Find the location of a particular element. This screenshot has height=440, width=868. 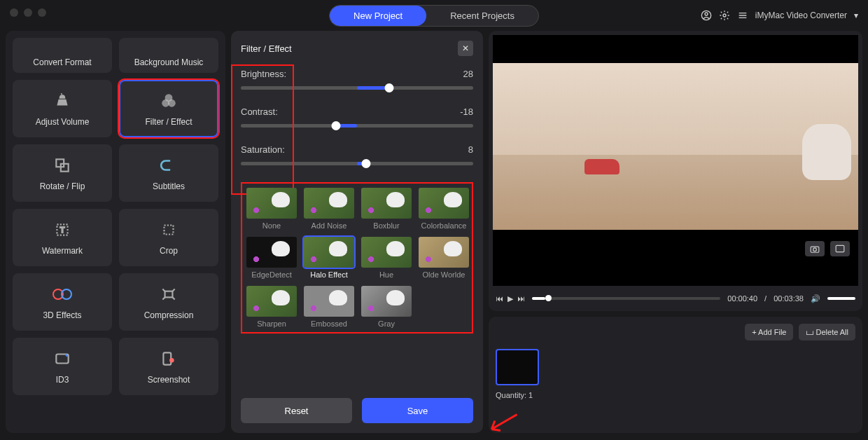

tool-background-music: Background Music is located at coordinates (169, 55).